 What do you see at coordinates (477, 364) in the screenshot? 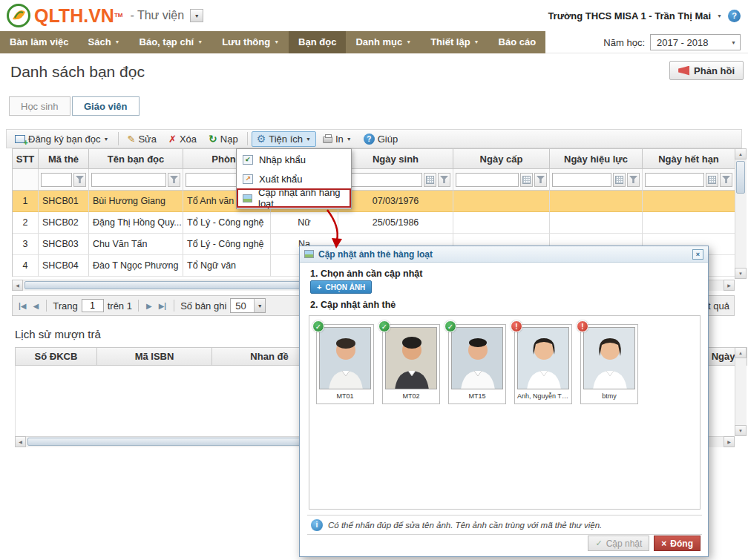
I see `photo-card: ✓ MT15` at bounding box center [477, 364].